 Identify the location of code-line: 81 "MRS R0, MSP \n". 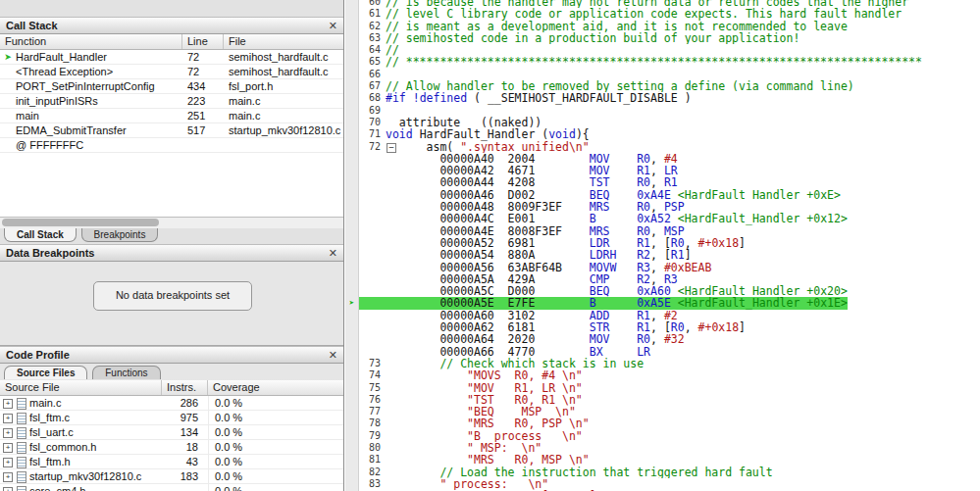
(663, 460).